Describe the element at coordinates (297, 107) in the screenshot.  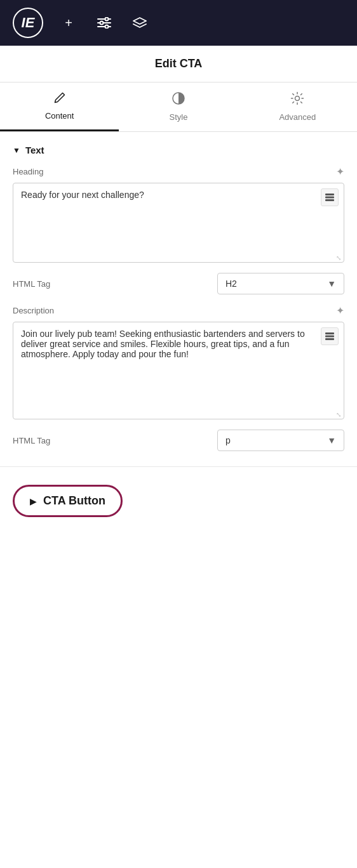
I see `tab-advanced: Advanced` at that location.